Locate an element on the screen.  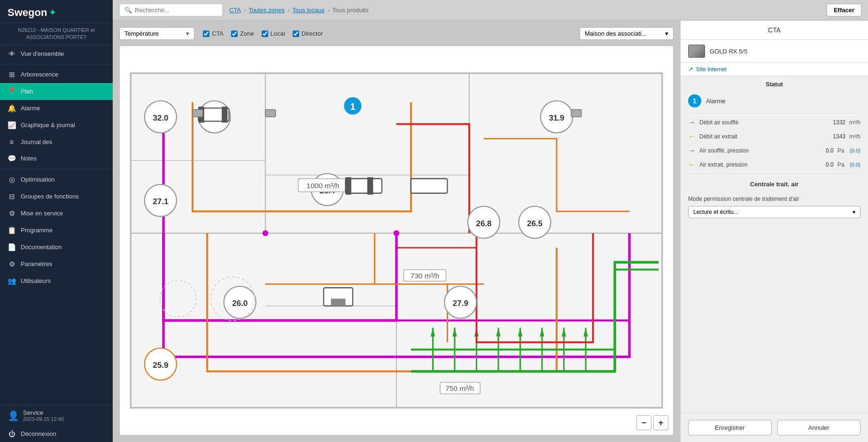
groupes-label: Groupes de fonctions is located at coordinates (50, 196).